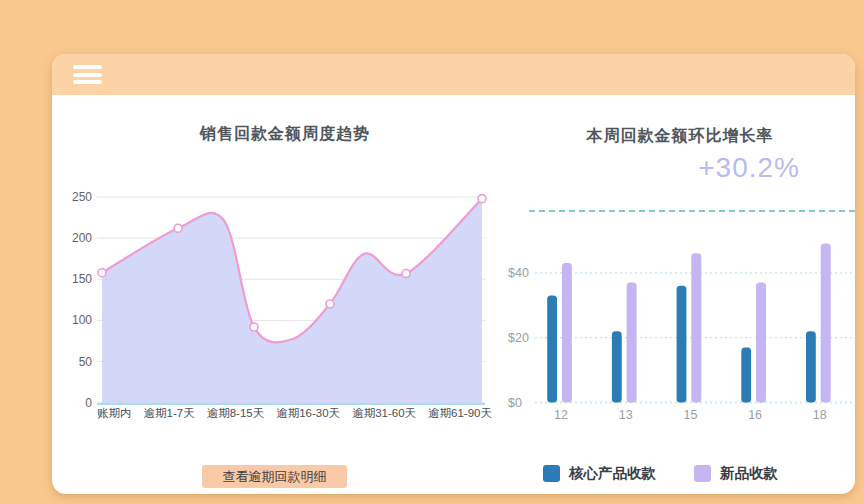  I want to click on y-tick-label: 0, so click(88, 403).